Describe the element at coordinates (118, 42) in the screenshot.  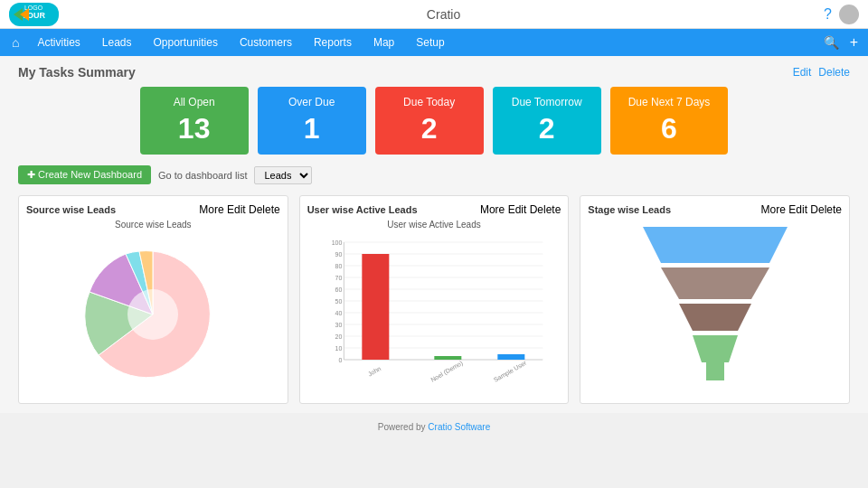
I see `nav-leads: Leads` at that location.